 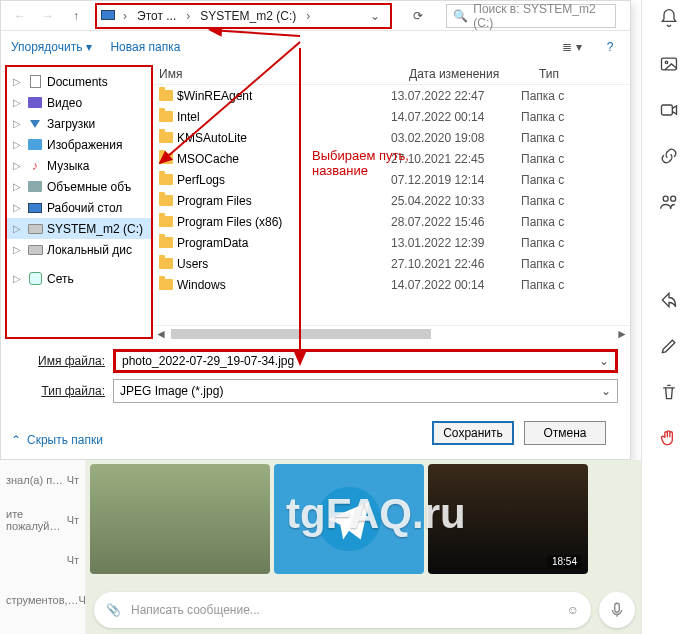 What do you see at coordinates (52, 47) in the screenshot?
I see `organize-button: Упорядочить ▾` at bounding box center [52, 47].